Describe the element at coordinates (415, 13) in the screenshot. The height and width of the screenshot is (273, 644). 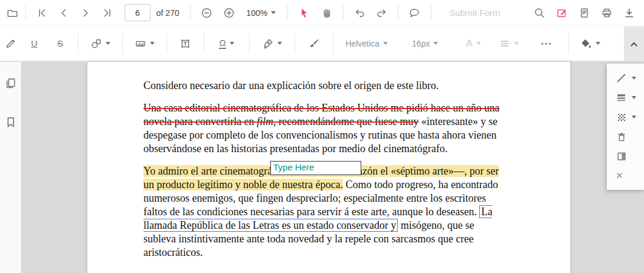
I see `comment-button` at that location.